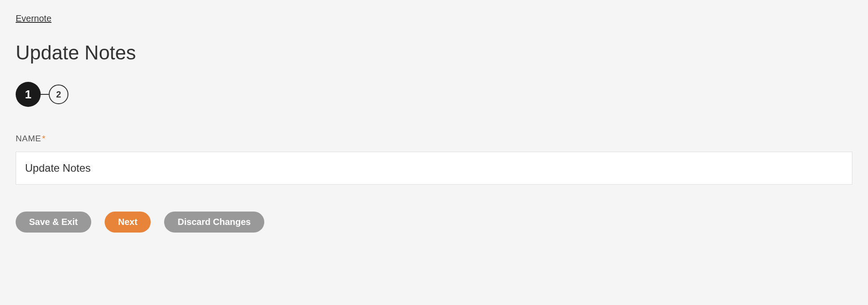 This screenshot has height=305, width=868. Describe the element at coordinates (214, 222) in the screenshot. I see `discard-changes-button: Discard Changes` at that location.